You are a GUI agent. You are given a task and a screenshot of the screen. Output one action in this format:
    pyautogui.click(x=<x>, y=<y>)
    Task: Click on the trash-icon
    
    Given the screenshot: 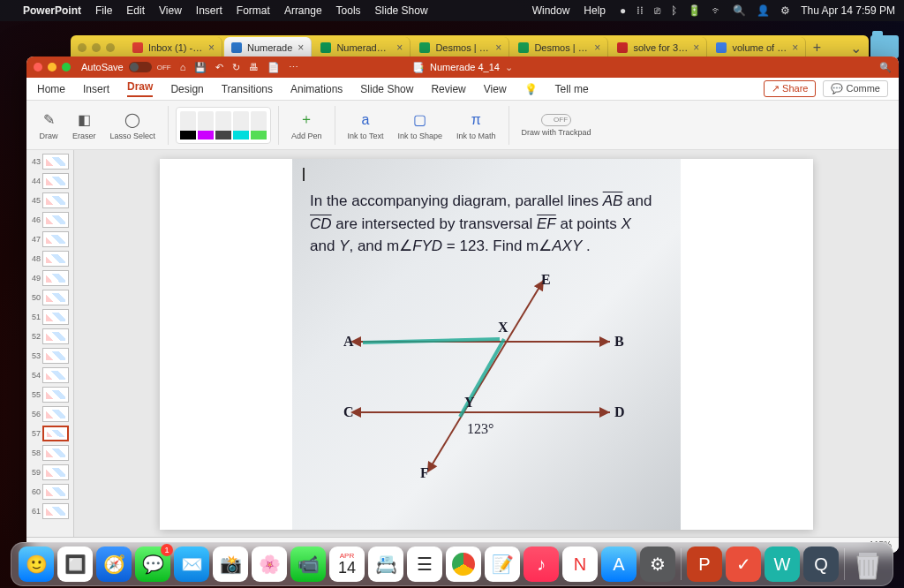 What is the action you would take?
    pyautogui.click(x=868, y=564)
    